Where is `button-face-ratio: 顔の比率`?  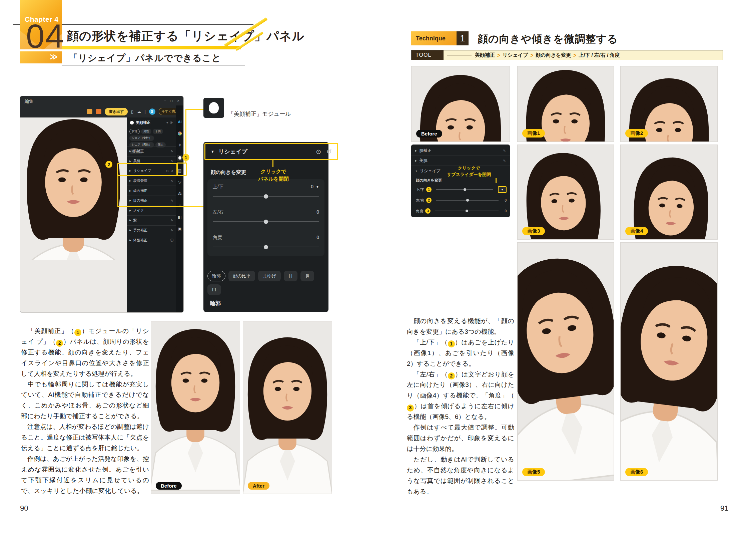
button-face-ratio: 顔の比率 is located at coordinates (242, 276).